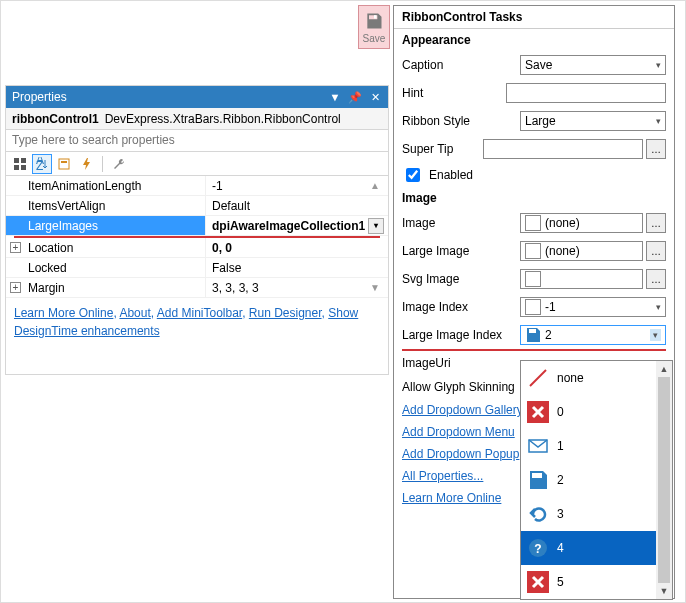  I want to click on dropdown-item-5: 5, so click(588, 582).